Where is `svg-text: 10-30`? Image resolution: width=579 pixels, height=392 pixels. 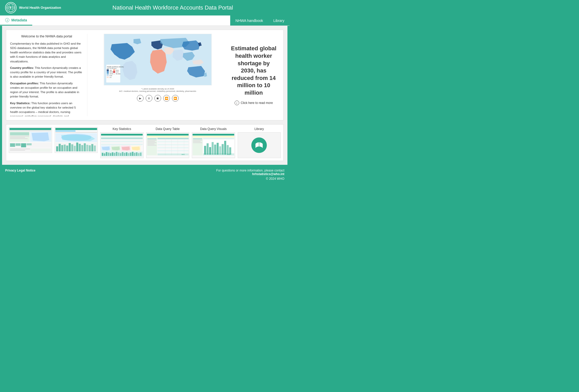
svg-text: 10-30 is located at coordinates (111, 74).